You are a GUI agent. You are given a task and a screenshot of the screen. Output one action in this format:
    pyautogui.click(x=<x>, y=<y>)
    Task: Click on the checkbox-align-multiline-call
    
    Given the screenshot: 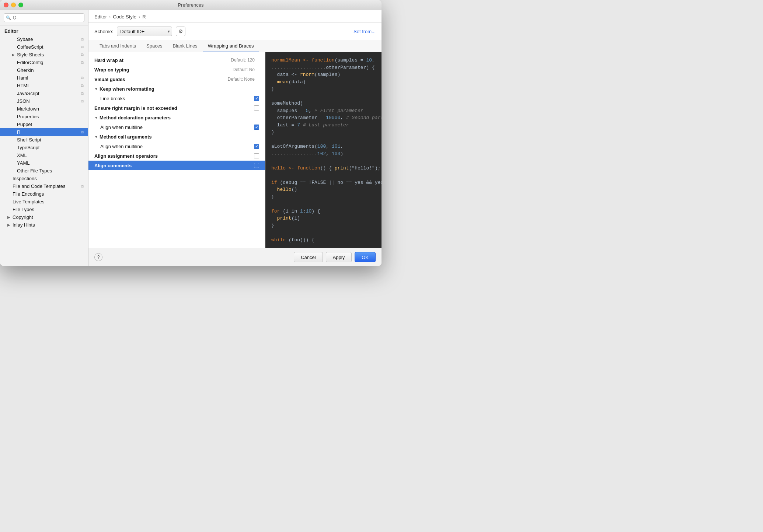 What is the action you would take?
    pyautogui.click(x=257, y=146)
    